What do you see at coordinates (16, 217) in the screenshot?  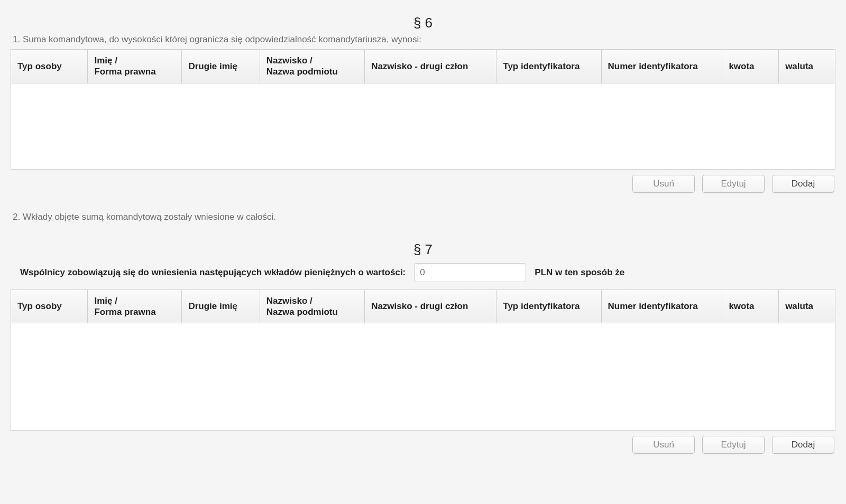 I see `item2-number: 2.` at bounding box center [16, 217].